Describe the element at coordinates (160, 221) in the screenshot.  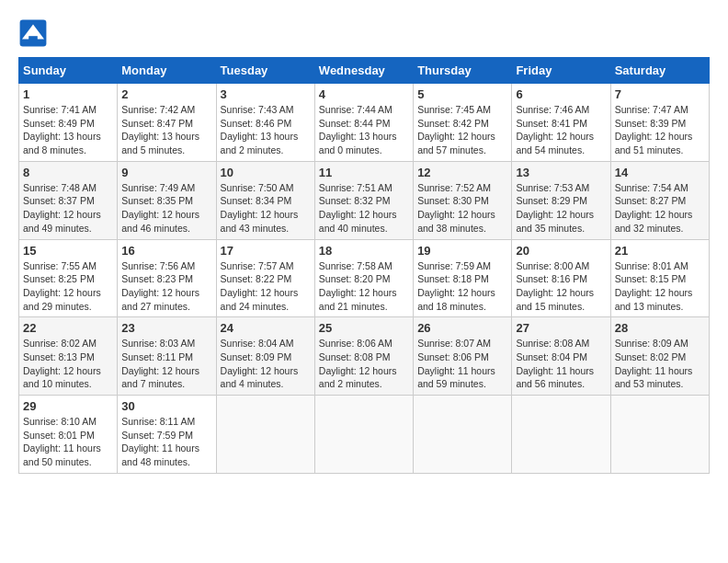
I see `daylight-label: Daylight: 12 hours and 46 minutes.` at that location.